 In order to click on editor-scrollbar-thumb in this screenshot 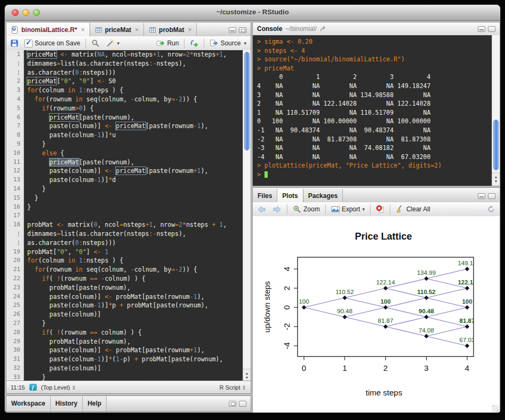, I will do `click(247, 101)`.